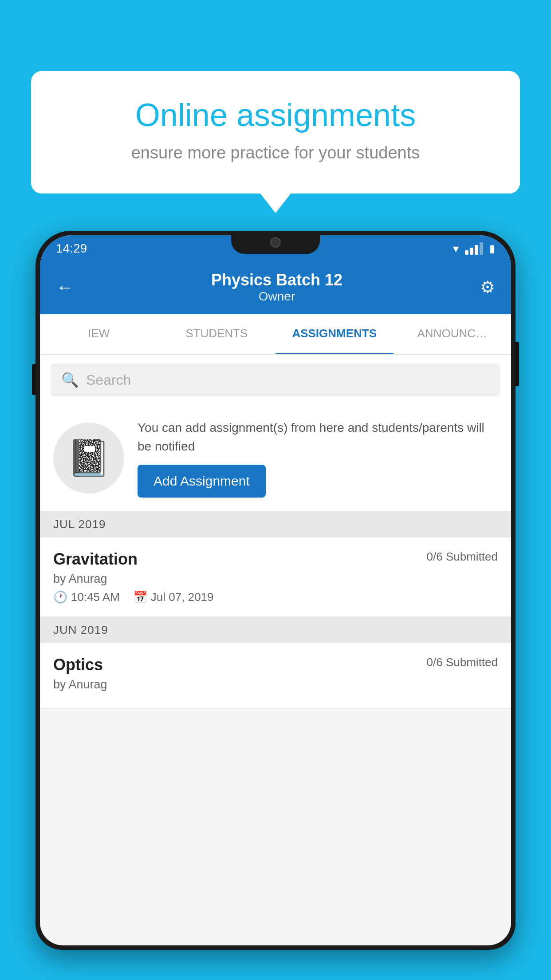 The width and height of the screenshot is (551, 980). I want to click on assignment-name-optics: Optics, so click(78, 665).